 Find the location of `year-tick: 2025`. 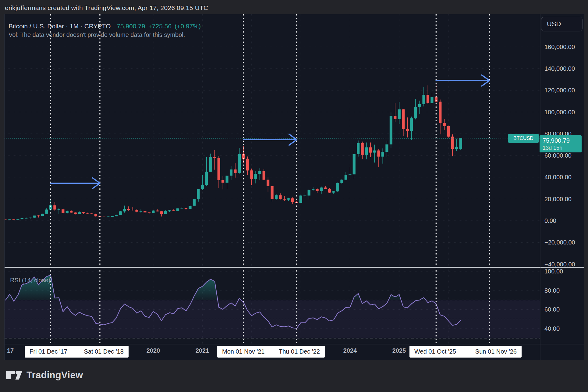

year-tick: 2025 is located at coordinates (399, 351).